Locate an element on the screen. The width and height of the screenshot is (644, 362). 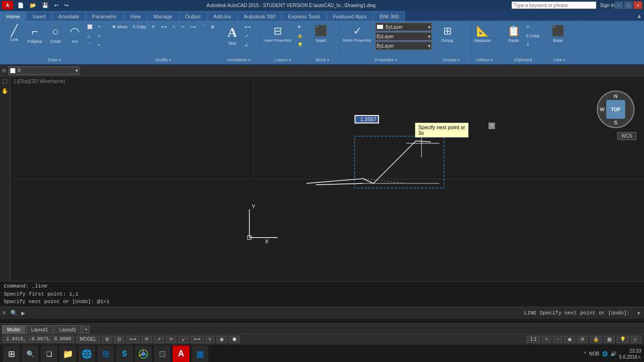
snap-mode-button: ⊟ is located at coordinates (119, 339).